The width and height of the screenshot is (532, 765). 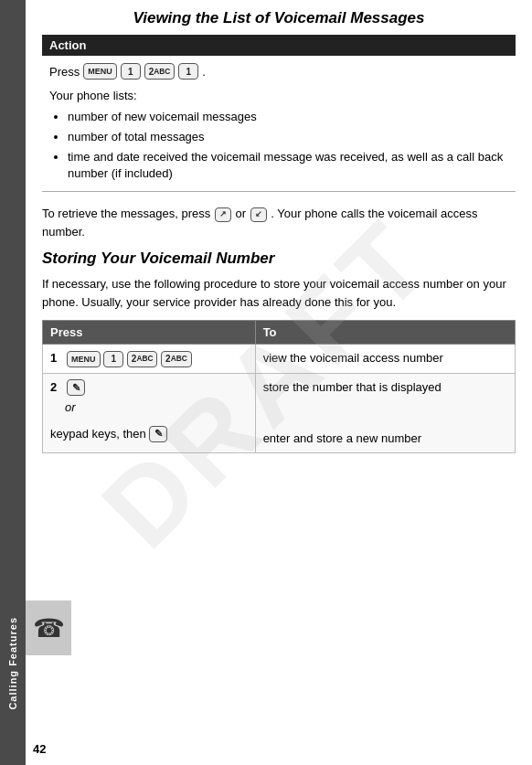 What do you see at coordinates (150, 333) in the screenshot?
I see `col-header-press: Press` at bounding box center [150, 333].